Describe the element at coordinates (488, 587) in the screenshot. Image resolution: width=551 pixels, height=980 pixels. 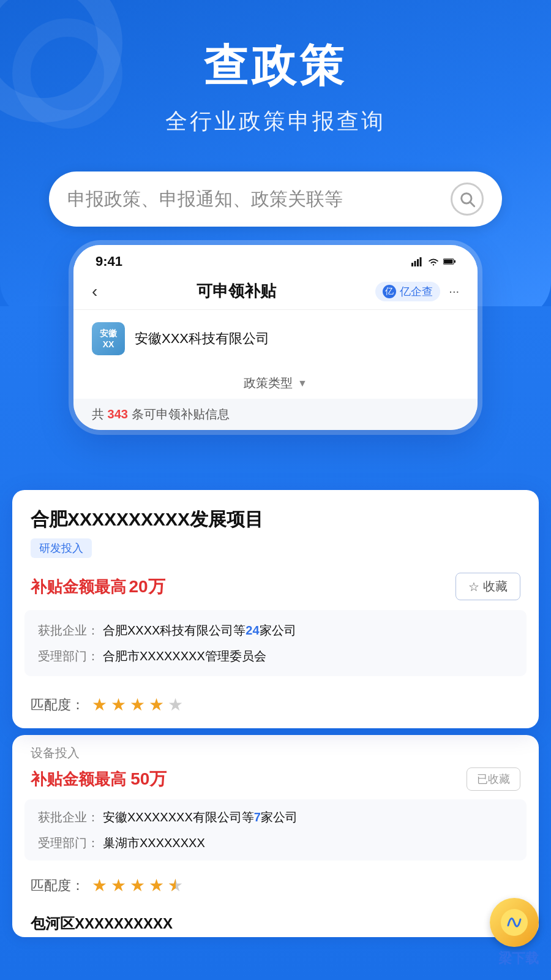
I see `collect-button: ☆ 收藏` at that location.